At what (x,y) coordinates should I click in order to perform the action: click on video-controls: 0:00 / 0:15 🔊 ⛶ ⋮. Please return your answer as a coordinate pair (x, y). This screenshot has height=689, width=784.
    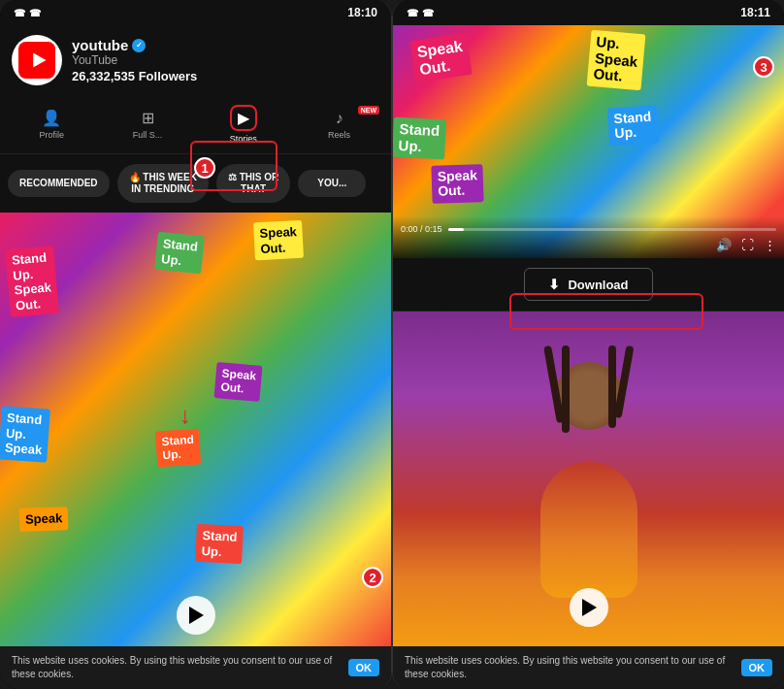
    Looking at the image, I should click on (588, 237).